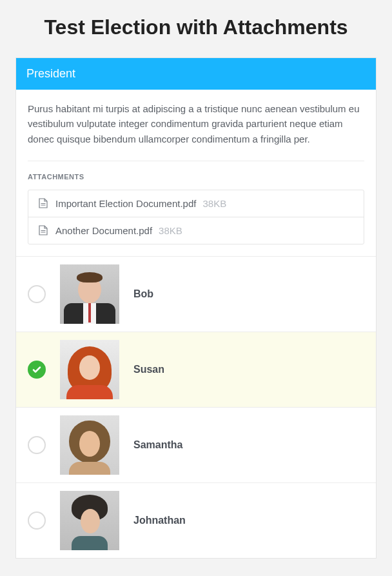  I want to click on candidate-row-johnathan: Johnathan, so click(196, 520).